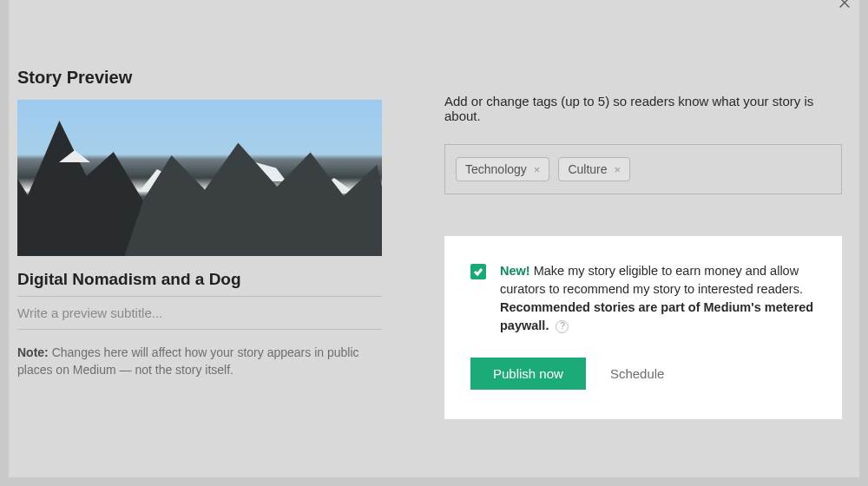 Image resolution: width=868 pixels, height=486 pixels. Describe the element at coordinates (643, 108) in the screenshot. I see `tags-help-text: Add or change tags (up to 5) so readers …` at that location.